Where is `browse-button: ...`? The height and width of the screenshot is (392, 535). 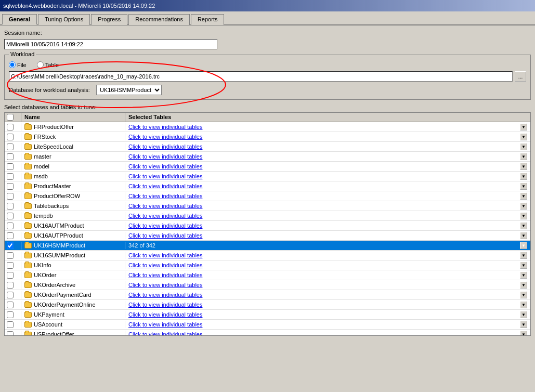 browse-button: ... is located at coordinates (520, 76).